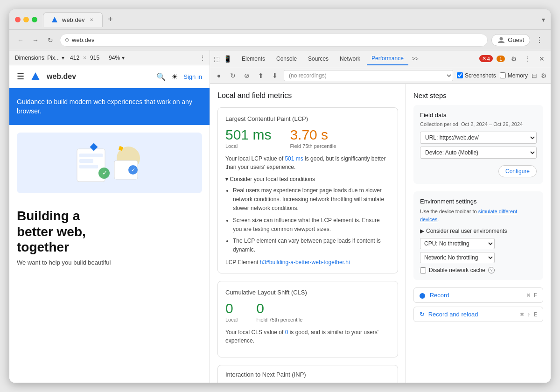 This screenshot has width=560, height=392. Describe the element at coordinates (478, 153) in the screenshot. I see `device-field-row: Device: Auto (Mobile) Desktop Mobile` at that location.